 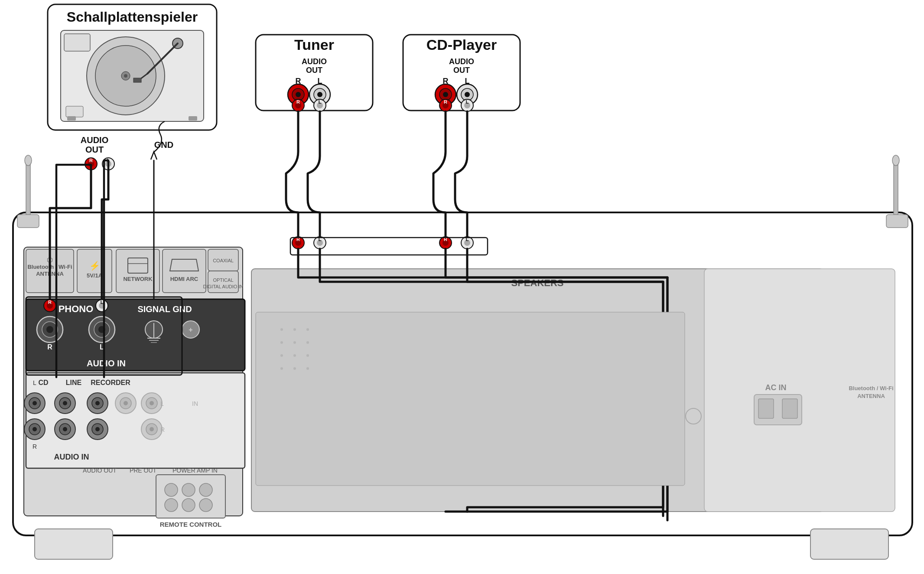 I want to click on audio-in-bottom-label: AUDIO IN, so click(x=72, y=457).